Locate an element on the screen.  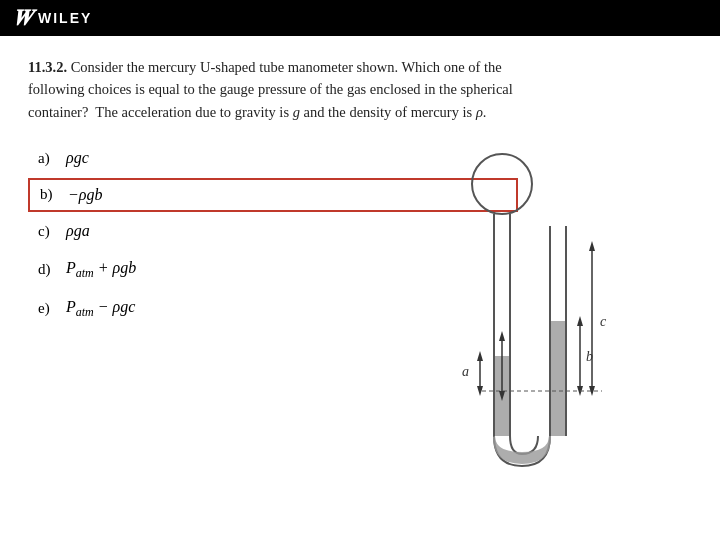
choice-b-label: b) is located at coordinates (51, 194).